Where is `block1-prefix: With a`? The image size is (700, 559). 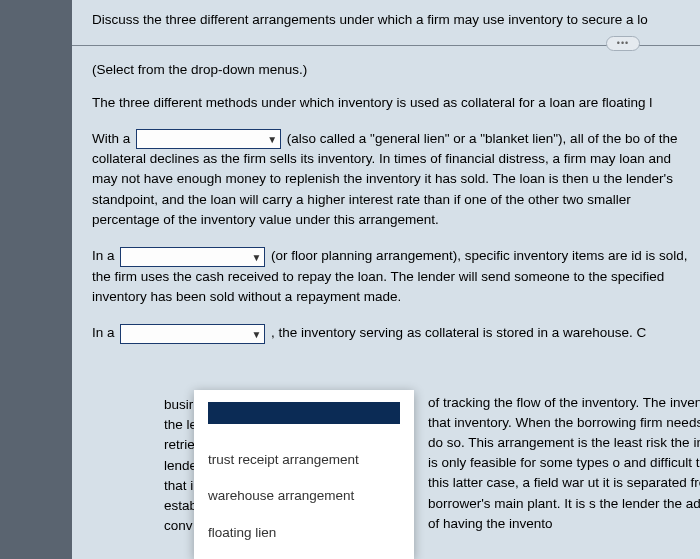 block1-prefix: With a is located at coordinates (111, 138).